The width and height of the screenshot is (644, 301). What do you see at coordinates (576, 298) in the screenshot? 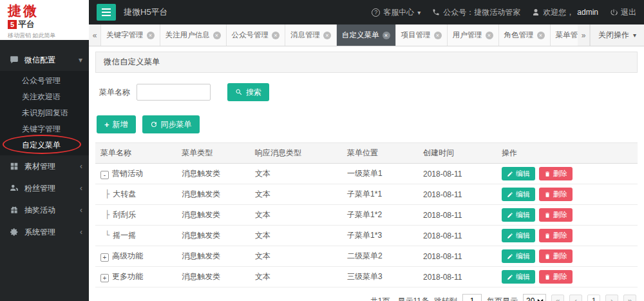
I see `prev-page-button: ‹` at bounding box center [576, 298].